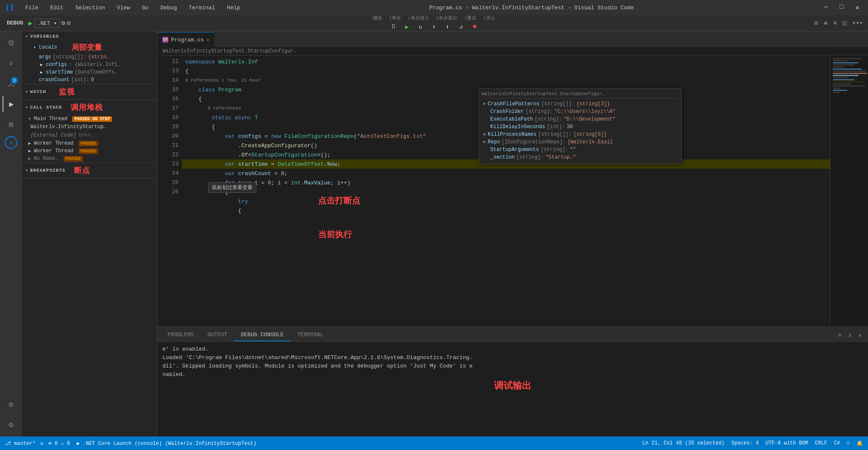 The width and height of the screenshot is (868, 450). What do you see at coordinates (59, 443) in the screenshot?
I see `errors-warnings-status: ⊗ 0 ⚠ 0` at bounding box center [59, 443].